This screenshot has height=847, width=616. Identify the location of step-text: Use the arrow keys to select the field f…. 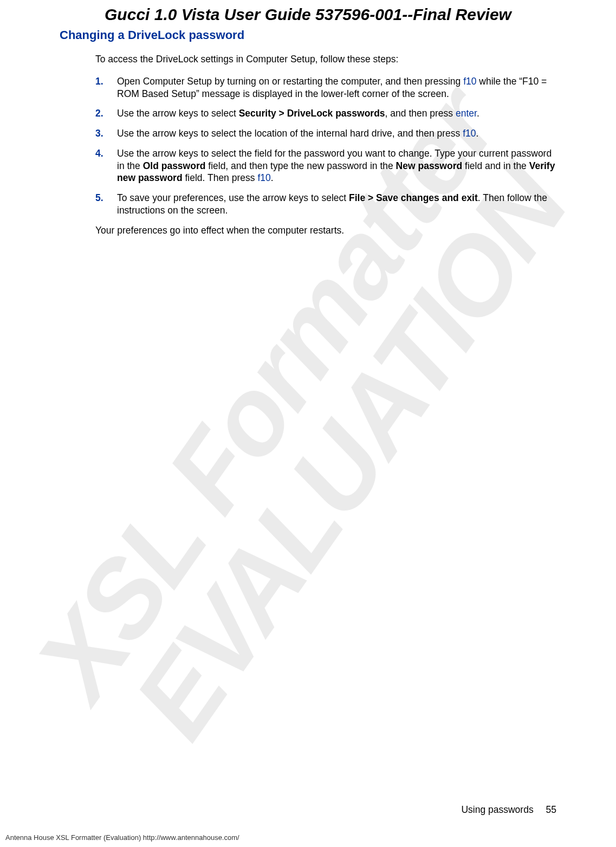
(337, 166).